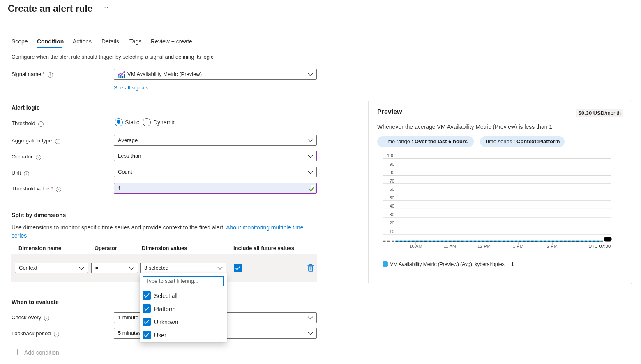 This screenshot has height=364, width=641. Describe the element at coordinates (599, 246) in the screenshot. I see `svg-text: UTC-07:00` at that location.